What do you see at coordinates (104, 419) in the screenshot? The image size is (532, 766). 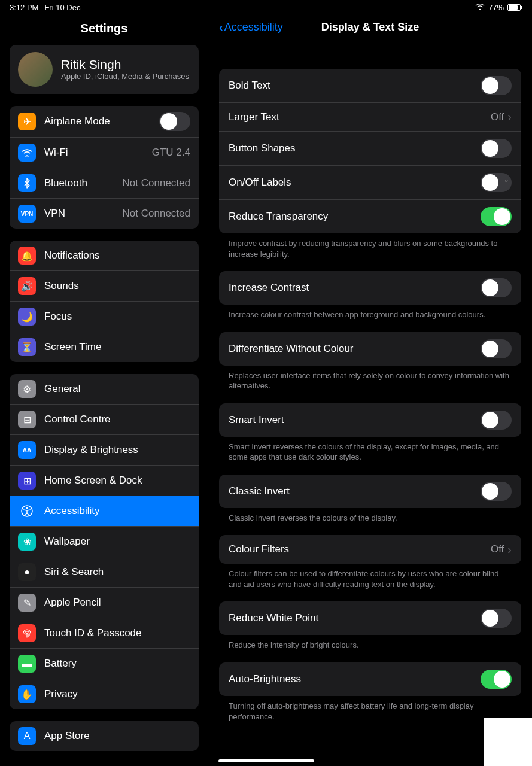 I see `sidebar-item-control-centre: ⊟Control Centre` at bounding box center [104, 419].